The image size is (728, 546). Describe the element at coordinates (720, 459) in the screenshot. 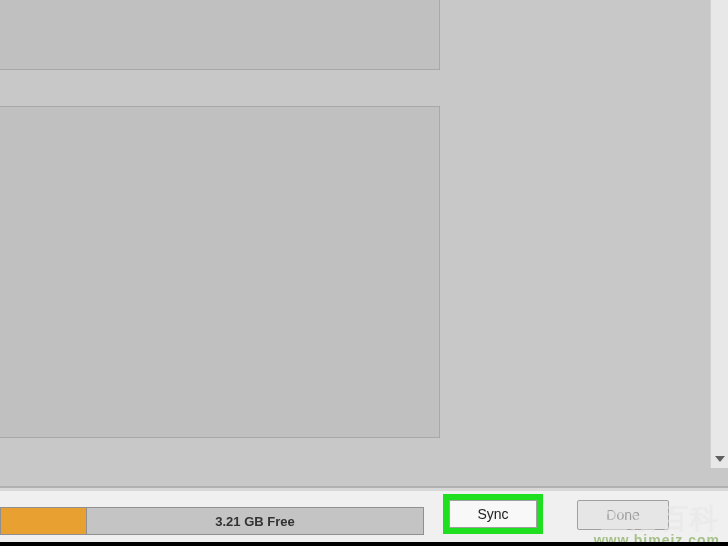

I see `scroll-down-arrow-icon` at that location.